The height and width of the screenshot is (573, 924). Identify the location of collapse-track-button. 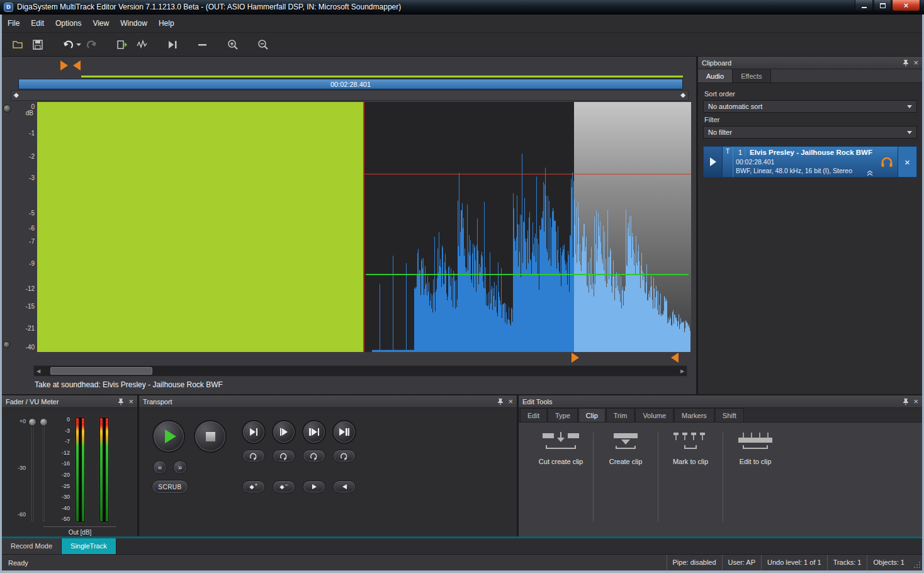
(203, 45).